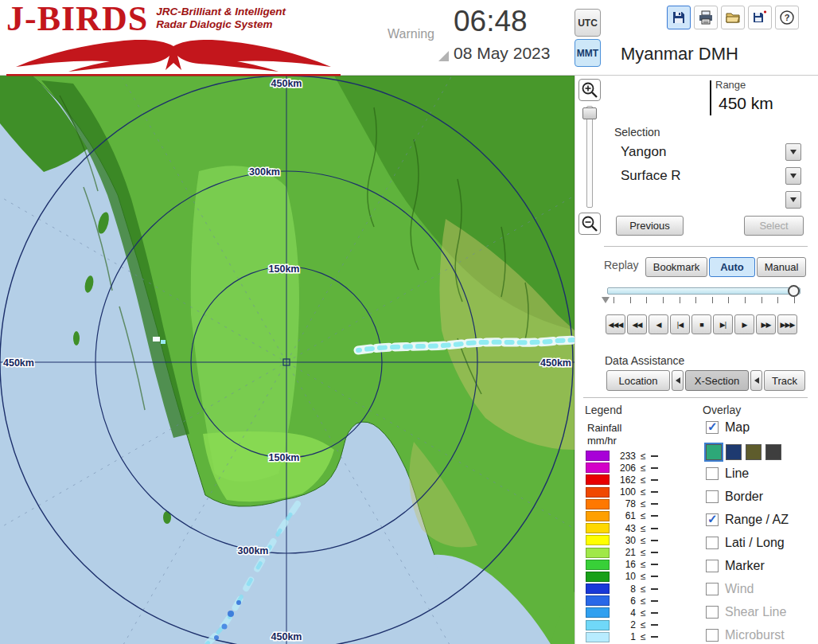 The height and width of the screenshot is (644, 818). I want to click on xsection-button: X-Section, so click(717, 381).